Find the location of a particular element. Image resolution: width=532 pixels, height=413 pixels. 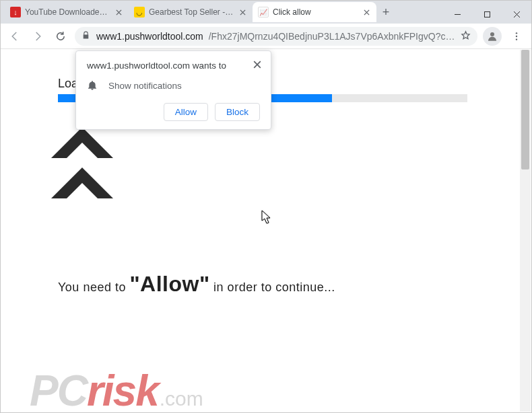

vertical-scrollbar is located at coordinates (525, 231).